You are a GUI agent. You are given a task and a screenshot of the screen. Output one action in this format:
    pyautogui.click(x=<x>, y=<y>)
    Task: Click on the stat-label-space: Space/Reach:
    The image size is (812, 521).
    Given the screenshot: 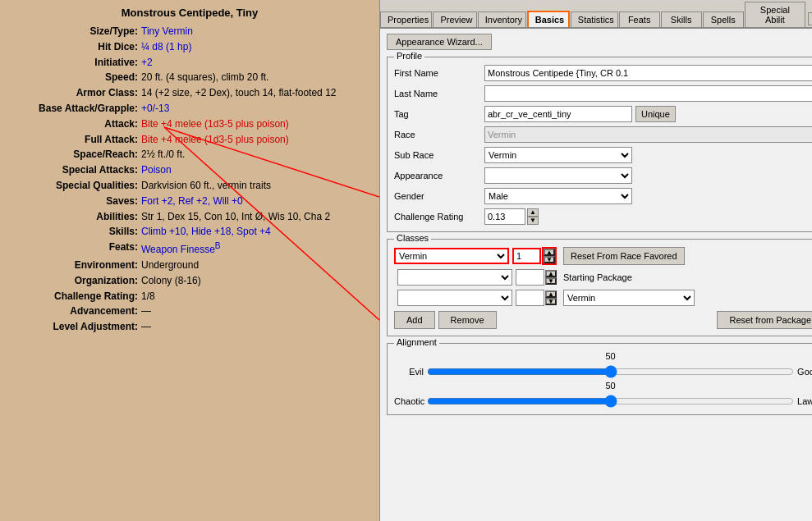 What is the action you would take?
    pyautogui.click(x=74, y=154)
    